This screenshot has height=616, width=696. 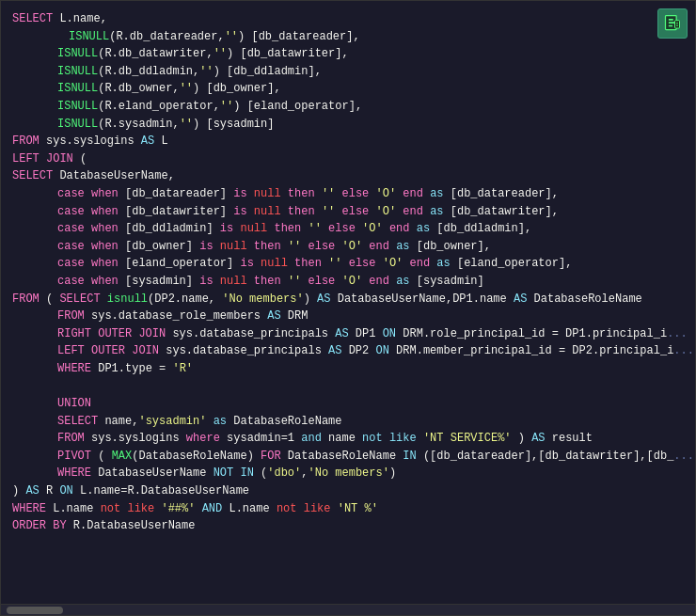 What do you see at coordinates (350, 316) in the screenshot?
I see `code-line-18: FROM sys.database_role_members AS DRM` at bounding box center [350, 316].